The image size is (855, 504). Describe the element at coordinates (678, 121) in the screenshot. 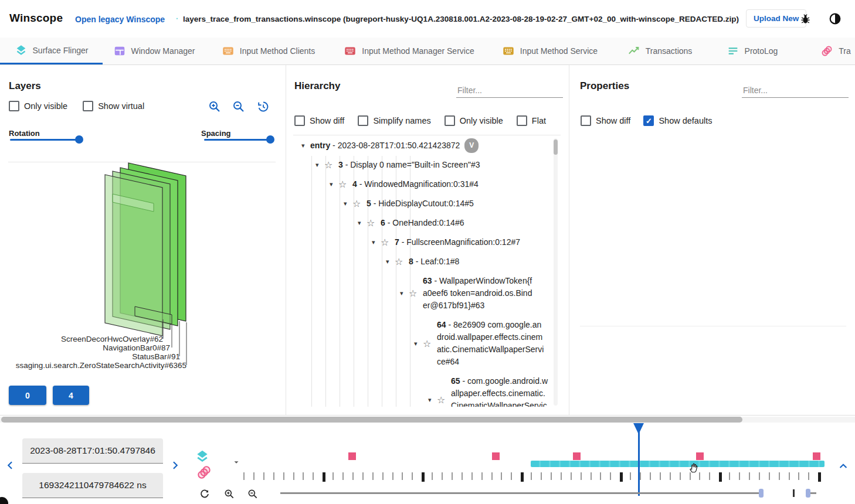

I see `properties-checkbox-show-defaults: ✓Show defaults` at that location.